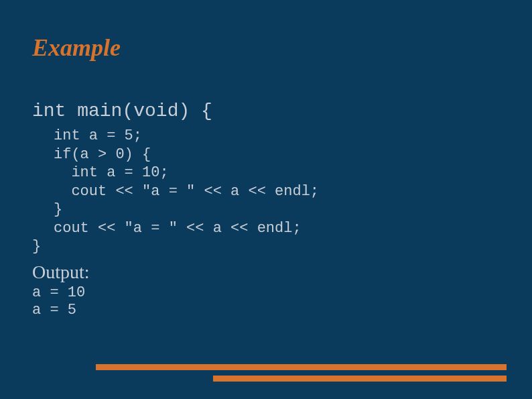 The image size is (532, 399). Describe the element at coordinates (266, 272) in the screenshot. I see `output-label: Output:` at that location.